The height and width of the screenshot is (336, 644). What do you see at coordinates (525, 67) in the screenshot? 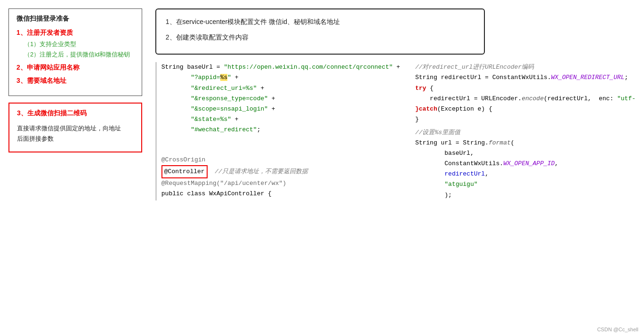
I see `code-comment-url-encode: //对redirect_url进行URLEncoder编码` at bounding box center [525, 67].